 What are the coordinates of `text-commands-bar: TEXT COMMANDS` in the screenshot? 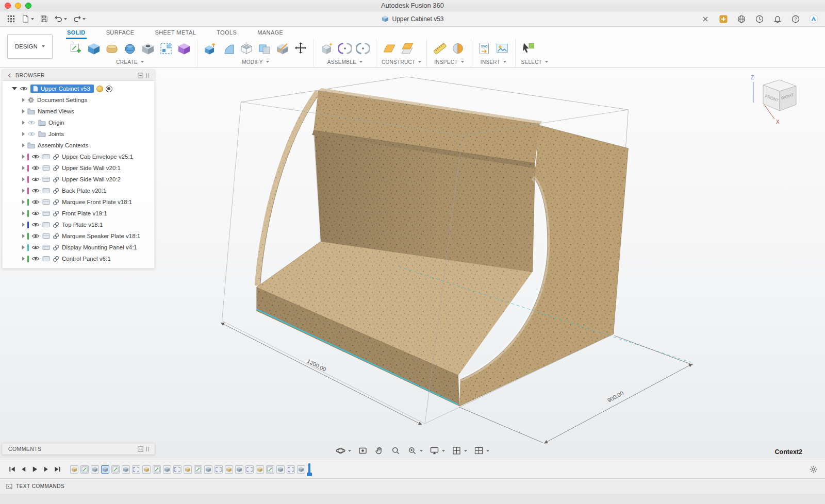 It's located at (412, 486).